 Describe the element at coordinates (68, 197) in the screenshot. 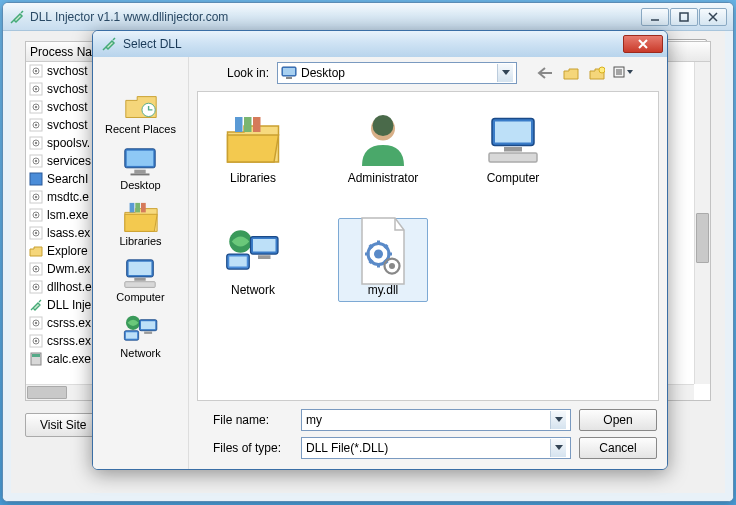

I see `process-name: msdtc.e` at that location.